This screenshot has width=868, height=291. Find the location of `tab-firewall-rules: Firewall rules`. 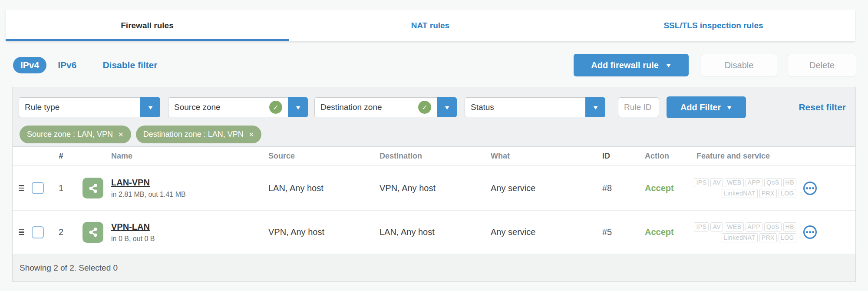

tab-firewall-rules: Firewall rules is located at coordinates (147, 25).